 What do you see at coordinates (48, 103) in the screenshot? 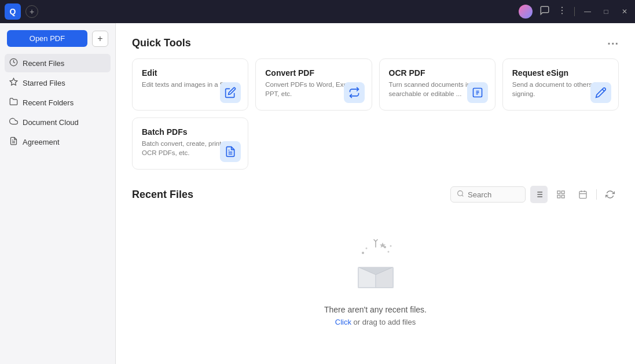
I see `sidebar-item-label: Recent Folders` at bounding box center [48, 103].